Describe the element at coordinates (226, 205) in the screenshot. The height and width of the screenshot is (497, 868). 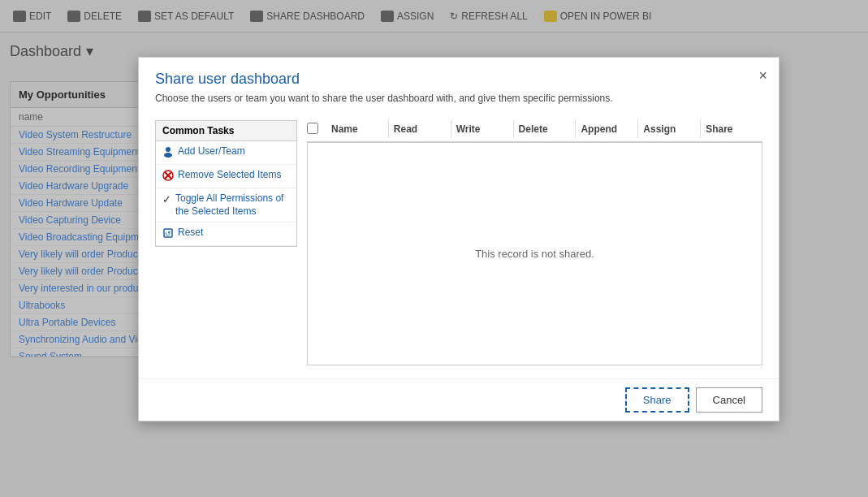
I see `toggle-permissions-task: ✓ Toggle All Permissions of the Selected…` at that location.